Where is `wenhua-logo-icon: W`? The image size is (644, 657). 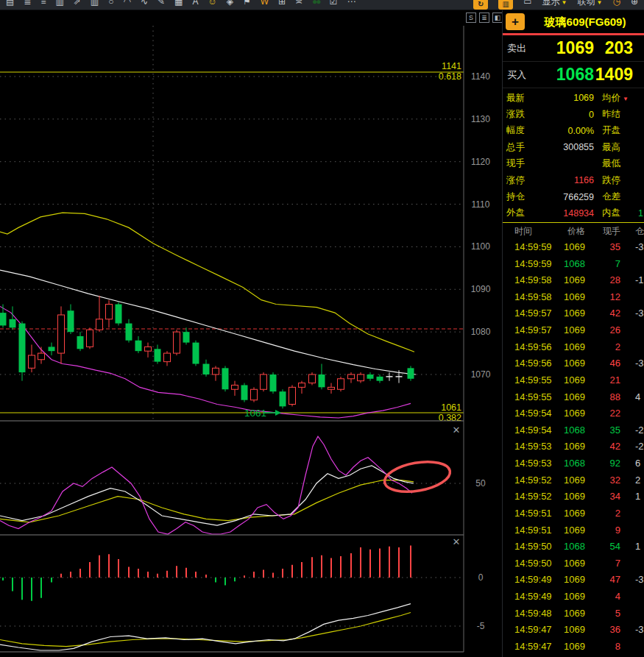 wenhua-logo-icon: W is located at coordinates (265, 4).